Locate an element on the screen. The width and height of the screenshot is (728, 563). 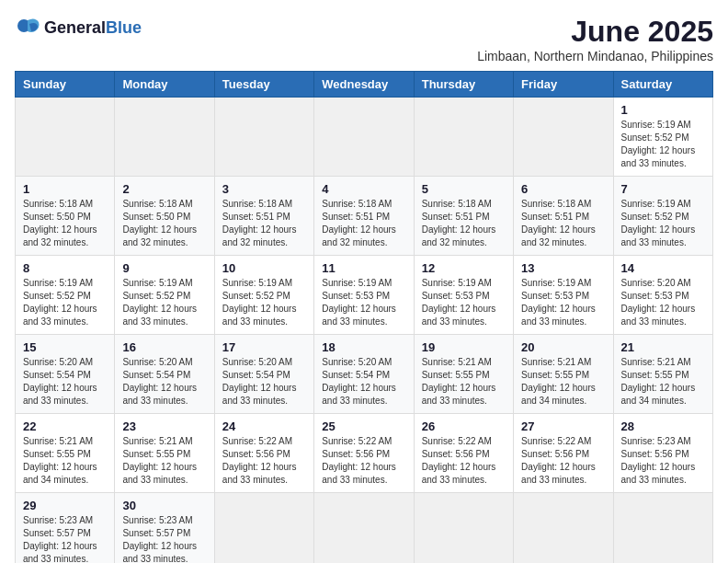
logo-text-blue: Blue is located at coordinates (123, 28).